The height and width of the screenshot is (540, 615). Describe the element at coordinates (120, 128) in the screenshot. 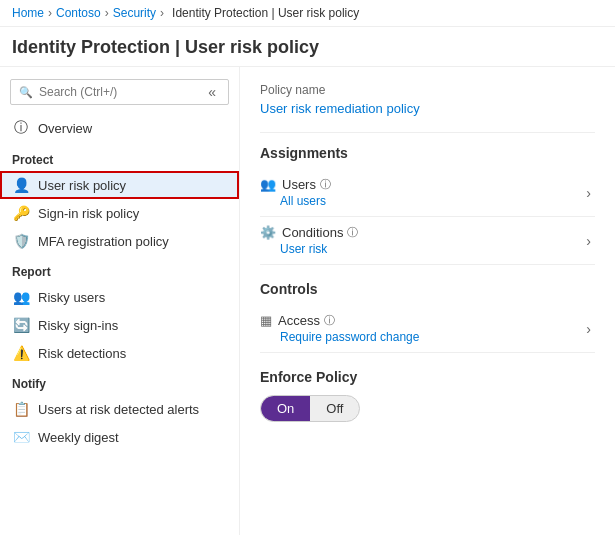

I see `sidebar-item-overview: ⓘ Overview` at that location.